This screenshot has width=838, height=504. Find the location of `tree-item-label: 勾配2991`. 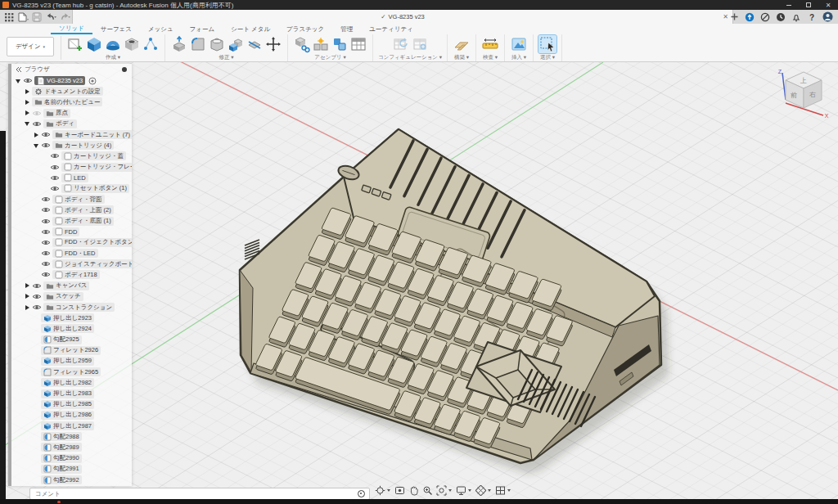

tree-item-label: 勾配2991 is located at coordinates (61, 470).